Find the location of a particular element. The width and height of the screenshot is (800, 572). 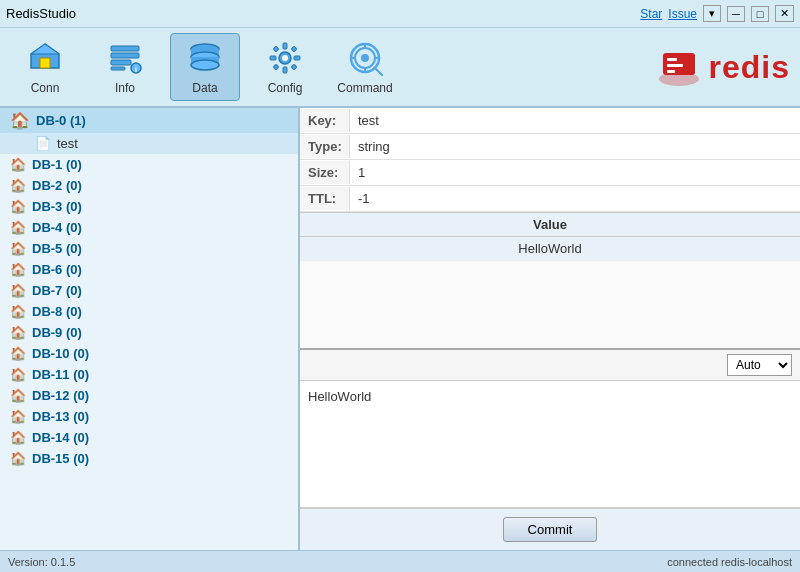

db-item-15: 🏠 DB-15 (0) is located at coordinates (149, 458).